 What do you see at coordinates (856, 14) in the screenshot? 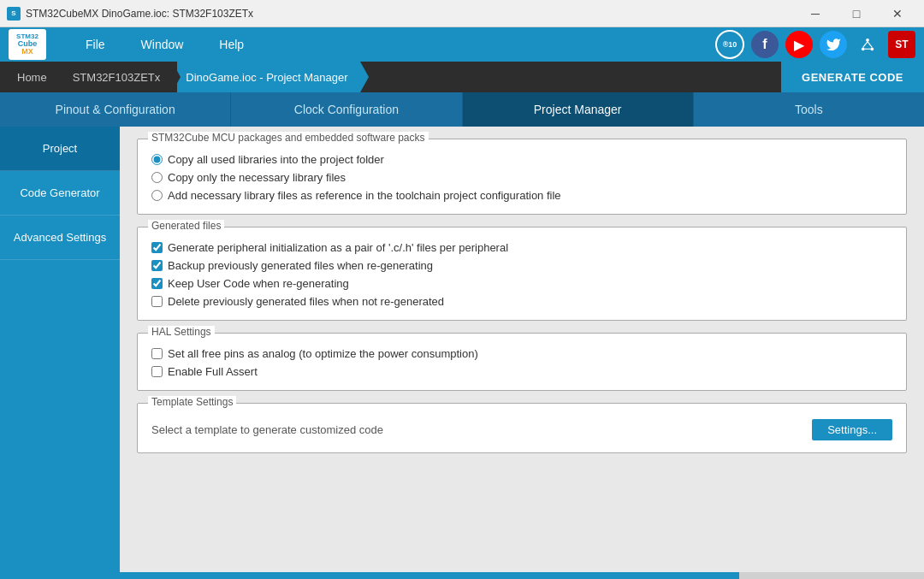
I see `window-controls: ─ □ ✕` at bounding box center [856, 14].